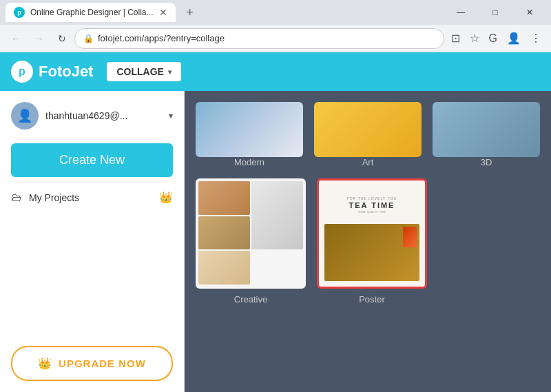  I want to click on creative-collage-preview, so click(251, 234).